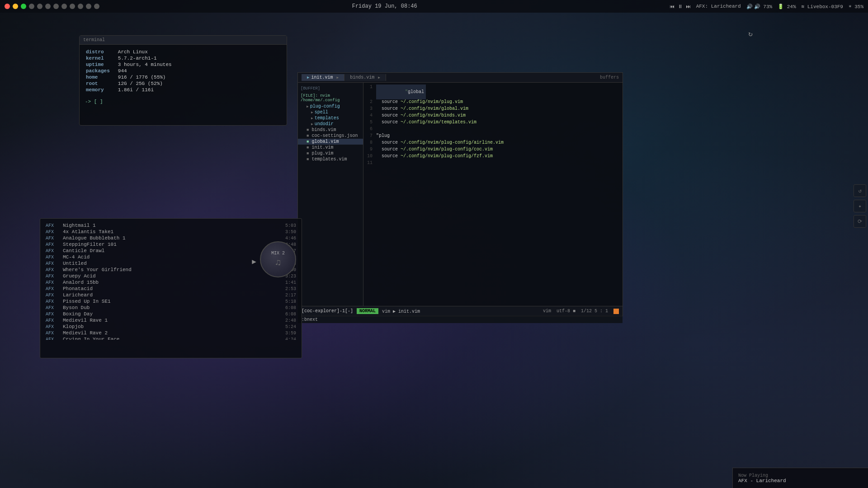 The image size is (868, 488). I want to click on tl-close, so click(7, 6).